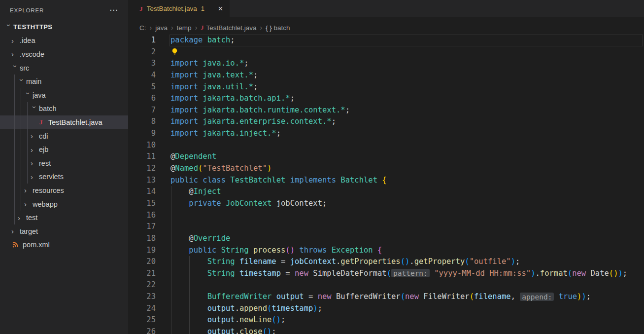 This screenshot has height=334, width=644. Describe the element at coordinates (64, 68) in the screenshot. I see `tree-item-src: ›src` at that location.